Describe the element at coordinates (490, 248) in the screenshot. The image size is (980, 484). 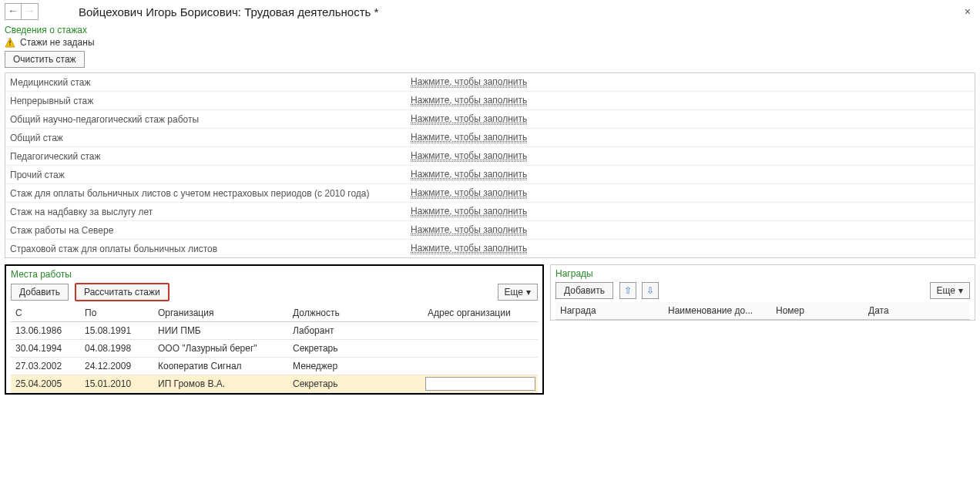
I see `experience-row: Страховой стаж для оплаты больничных лис…` at that location.